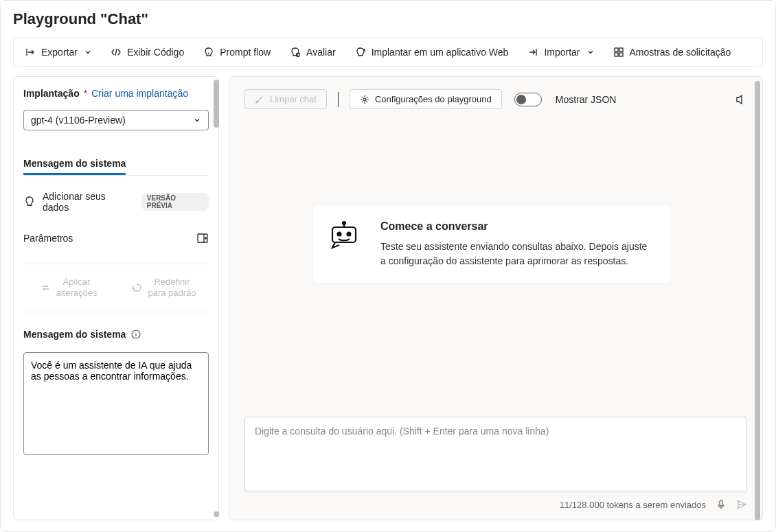 The image size is (776, 532). Describe the element at coordinates (365, 100) in the screenshot. I see `gear-icon` at that location.